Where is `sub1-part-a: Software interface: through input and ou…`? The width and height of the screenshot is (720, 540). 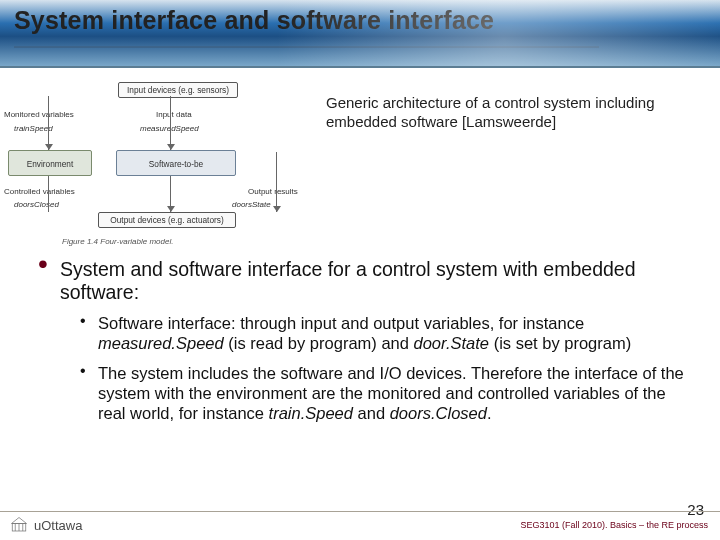
sub1-part-a: Software interface: through input and ou… is located at coordinates (341, 323).